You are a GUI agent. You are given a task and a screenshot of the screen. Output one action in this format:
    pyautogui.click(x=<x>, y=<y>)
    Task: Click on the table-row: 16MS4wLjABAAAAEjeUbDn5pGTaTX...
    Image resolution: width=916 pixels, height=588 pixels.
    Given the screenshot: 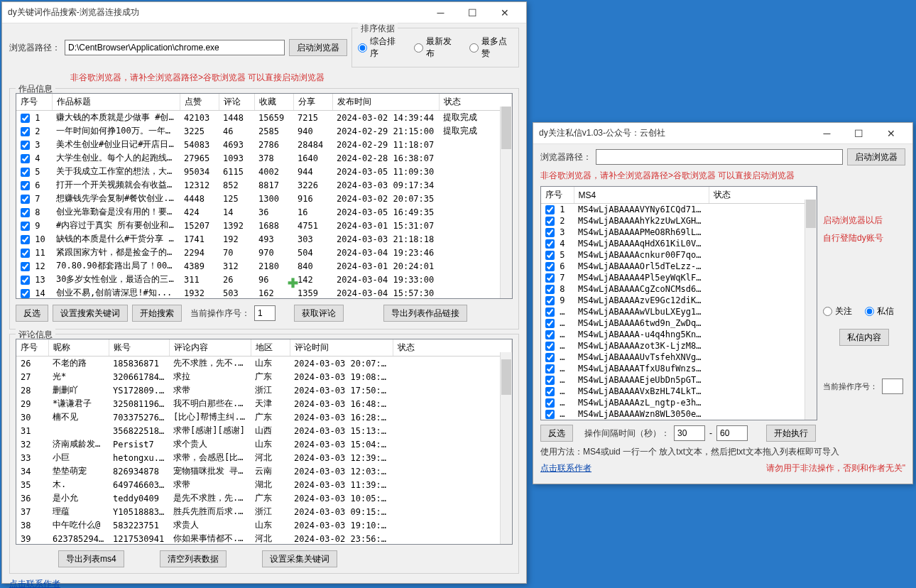 What is the action you would take?
    pyautogui.click(x=679, y=380)
    